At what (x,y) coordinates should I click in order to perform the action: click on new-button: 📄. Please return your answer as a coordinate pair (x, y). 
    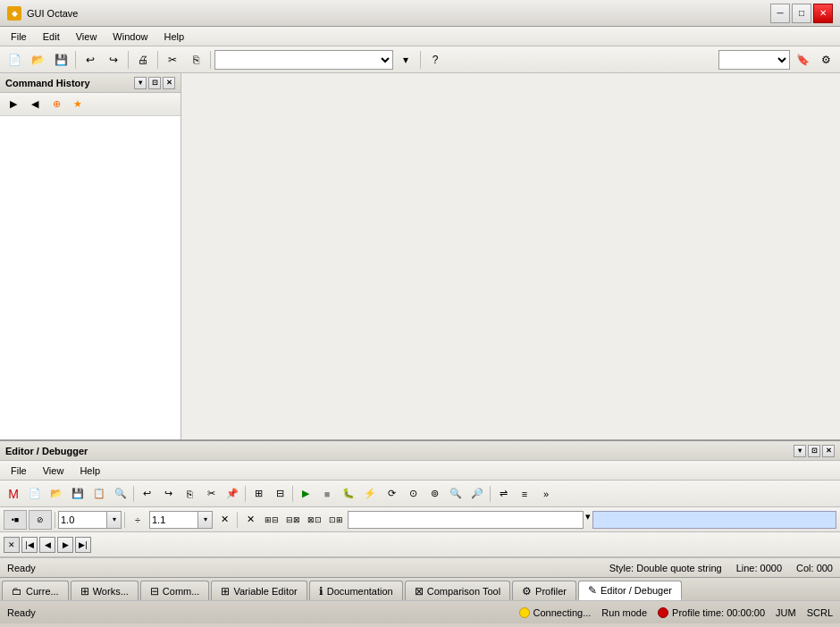
    Looking at the image, I should click on (14, 60).